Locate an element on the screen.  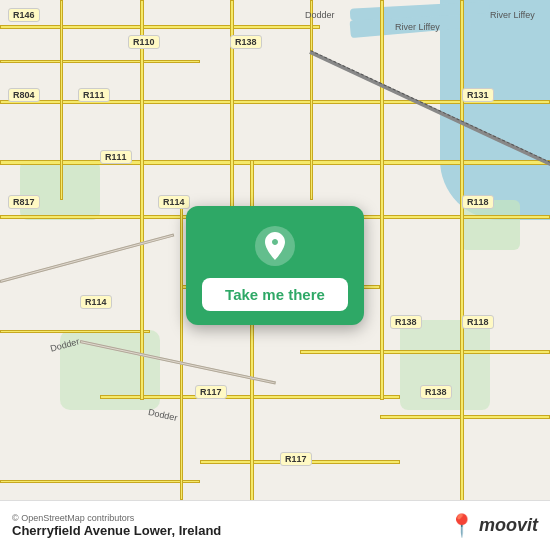
road-label-r138a: R138 is located at coordinates (246, 42).